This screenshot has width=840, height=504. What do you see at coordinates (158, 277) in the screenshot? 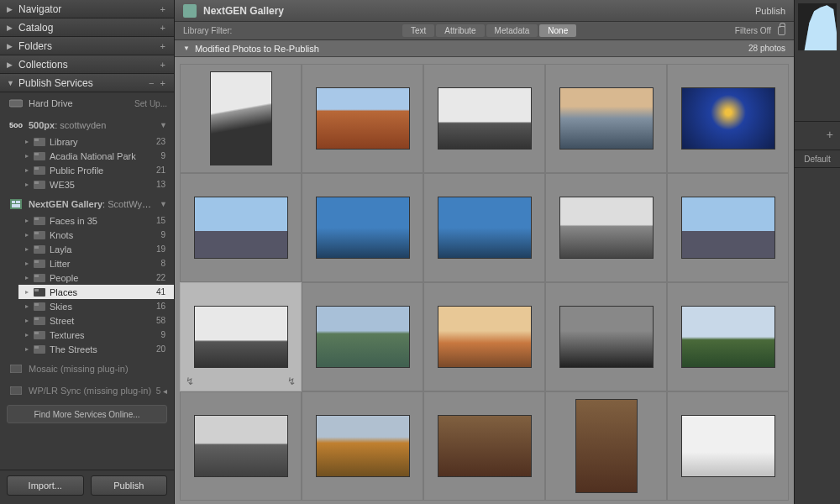
I see `collection-count: 22` at bounding box center [158, 277].